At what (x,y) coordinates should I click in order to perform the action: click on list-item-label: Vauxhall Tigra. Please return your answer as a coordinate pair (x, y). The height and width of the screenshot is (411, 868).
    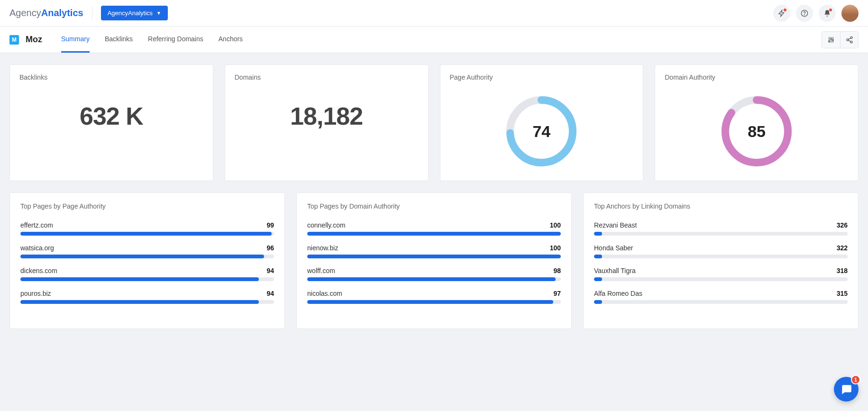
    Looking at the image, I should click on (615, 271).